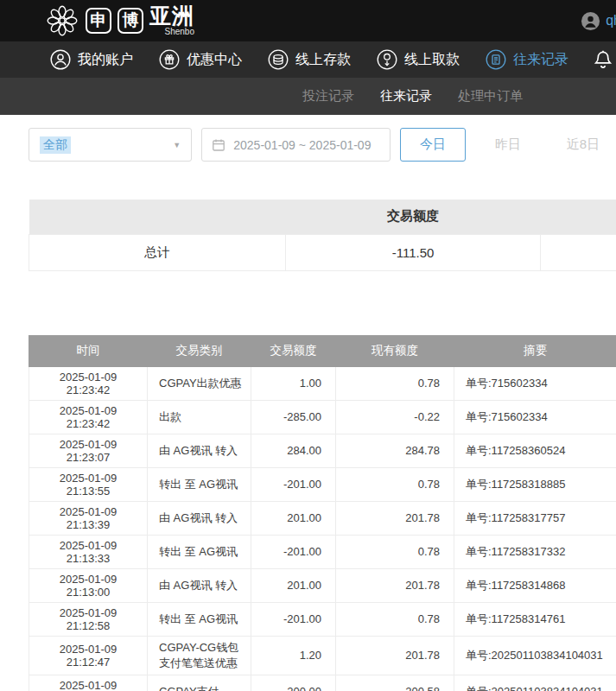  I want to click on summary-total-value: -111.50, so click(413, 252).